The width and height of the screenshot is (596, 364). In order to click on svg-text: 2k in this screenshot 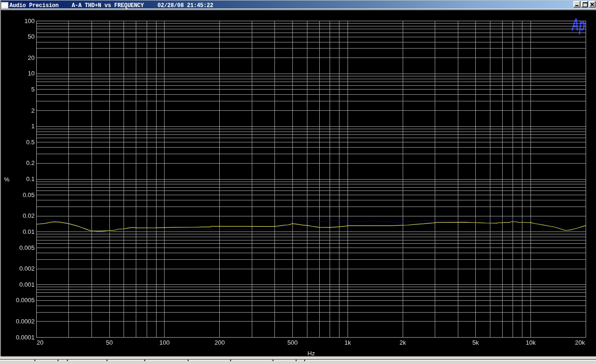, I will do `click(403, 342)`.